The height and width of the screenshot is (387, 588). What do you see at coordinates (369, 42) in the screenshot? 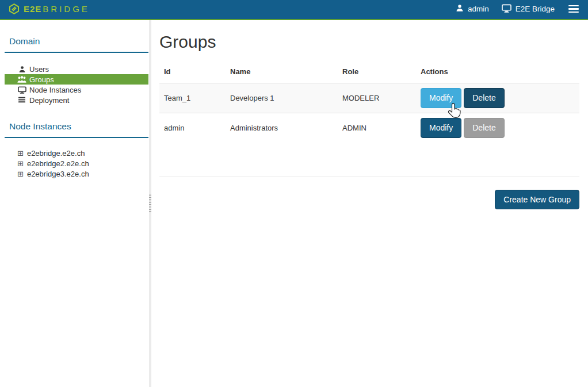
I see `page-title: Groups` at bounding box center [369, 42].